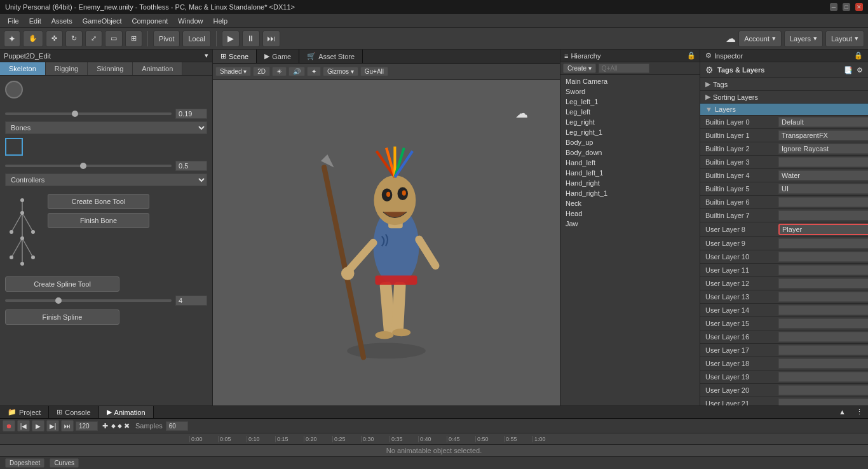 This screenshot has height=469, width=868. What do you see at coordinates (630, 214) in the screenshot?
I see `hierarchy-item-head: Head` at bounding box center [630, 214].